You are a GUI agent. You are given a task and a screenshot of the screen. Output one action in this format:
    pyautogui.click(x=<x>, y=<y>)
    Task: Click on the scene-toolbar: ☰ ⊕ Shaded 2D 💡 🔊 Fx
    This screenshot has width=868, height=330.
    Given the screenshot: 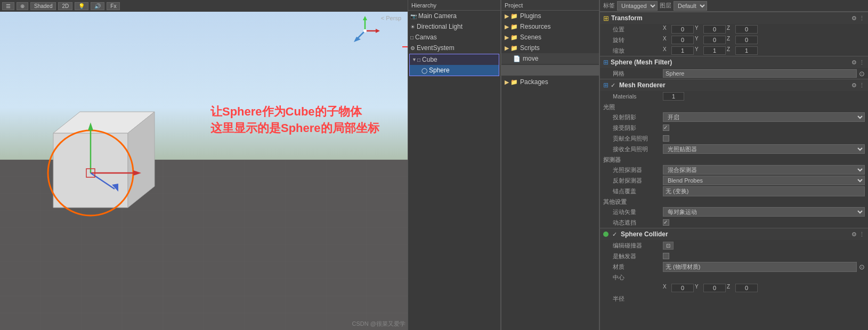 What is the action you would take?
    pyautogui.click(x=204, y=6)
    